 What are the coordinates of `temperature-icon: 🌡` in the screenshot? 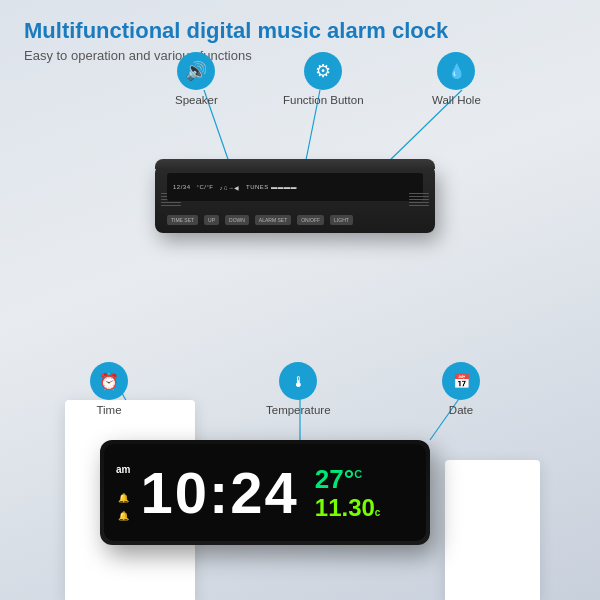 It's located at (298, 381).